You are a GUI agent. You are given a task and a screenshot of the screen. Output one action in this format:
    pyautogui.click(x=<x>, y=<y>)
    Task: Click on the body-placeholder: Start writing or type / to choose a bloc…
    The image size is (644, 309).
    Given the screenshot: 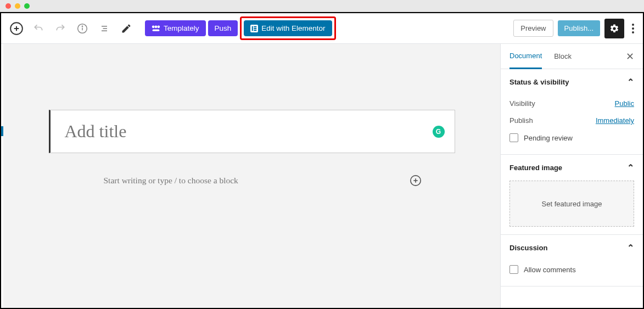 What is the action you would take?
    pyautogui.click(x=256, y=181)
    